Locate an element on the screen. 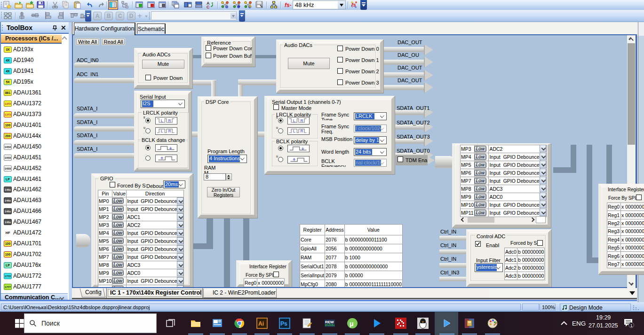  svg-text: Ai is located at coordinates (261, 324).